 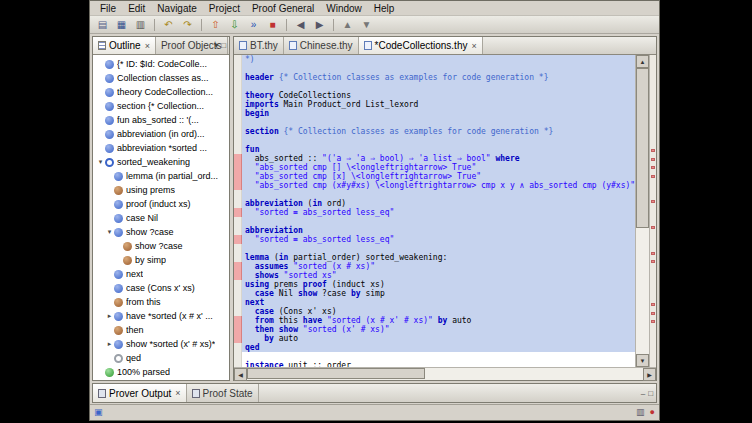 What do you see at coordinates (234, 24) in the screenshot?
I see `proof-next-button: ⇩` at bounding box center [234, 24].